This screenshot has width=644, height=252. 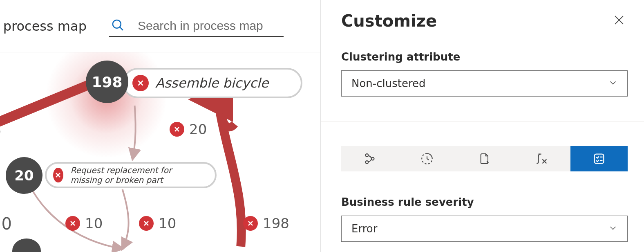 What do you see at coordinates (107, 82) in the screenshot?
I see `count-bubble-assemble: 198` at bounding box center [107, 82].